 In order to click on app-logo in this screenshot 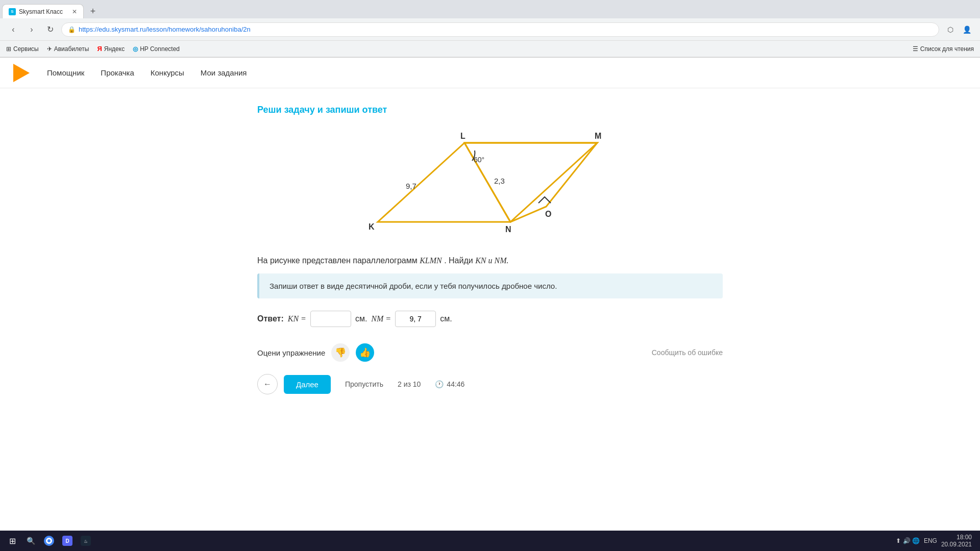, I will do `click(21, 73)`.